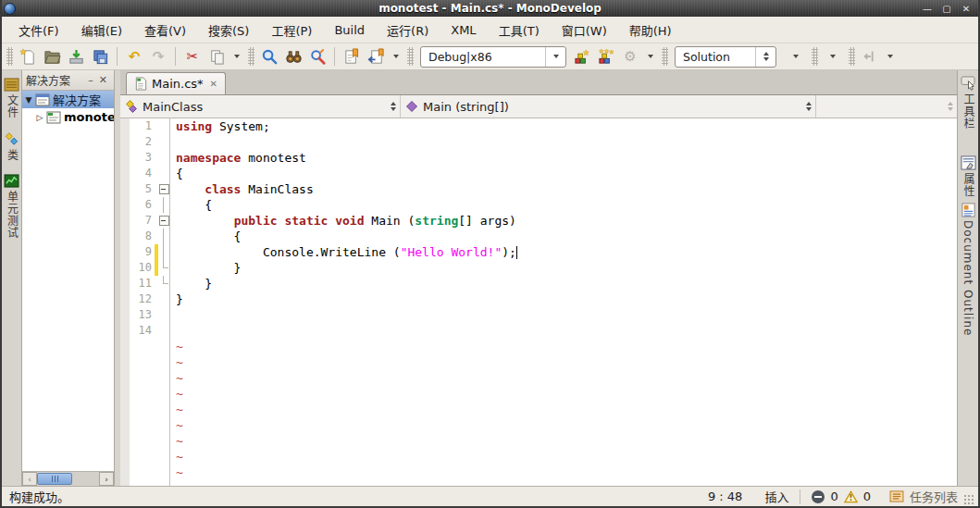 This screenshot has width=980, height=508. What do you see at coordinates (519, 30) in the screenshot?
I see `menu-item-tools: 工具(T)` at bounding box center [519, 30].